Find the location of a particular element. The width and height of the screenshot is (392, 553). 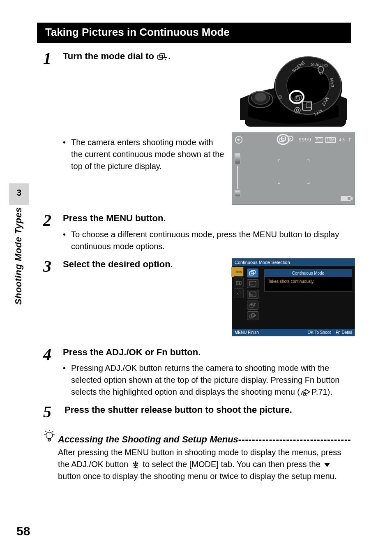

lcd2-panel-title: Continuous Mode is located at coordinates (308, 273).